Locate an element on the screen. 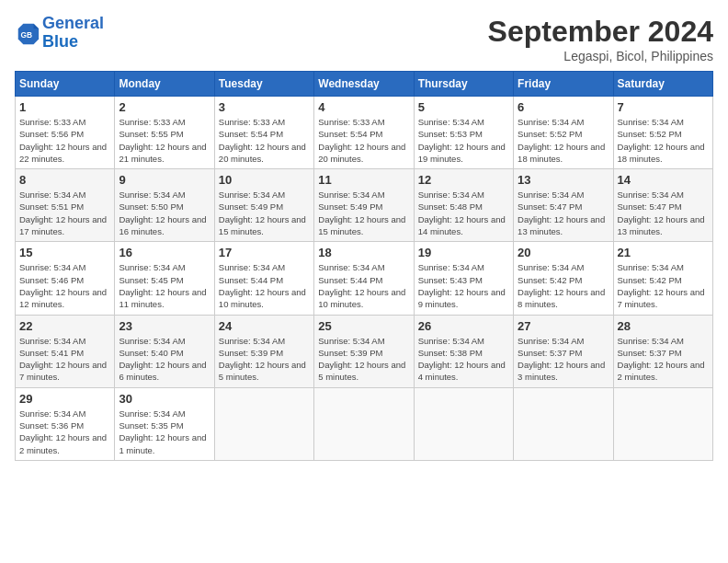 The width and height of the screenshot is (728, 563). day-cell-20: 20 Sunrise: 5:34 AM Sunset: 5:42 PM Dayl… is located at coordinates (563, 278).